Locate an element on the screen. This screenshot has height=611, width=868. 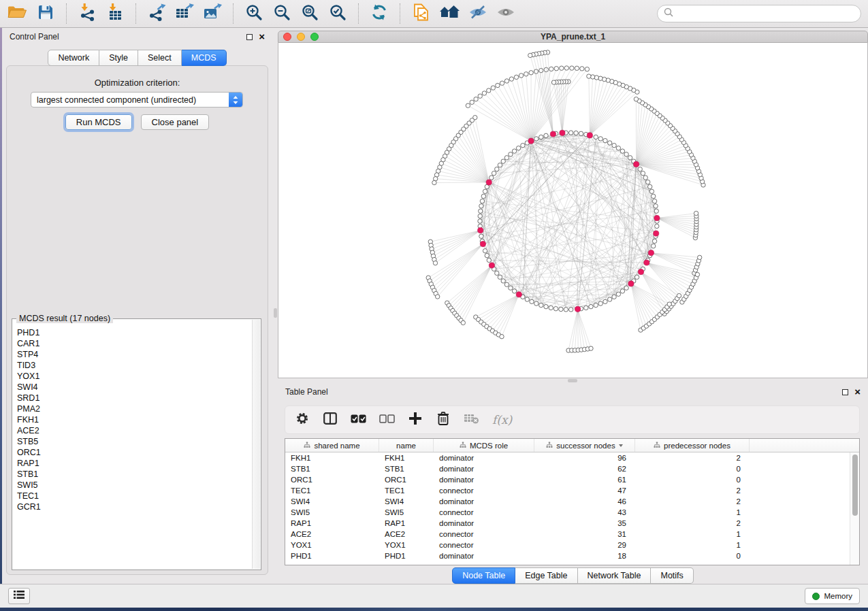
mcds-result-item: ACE2 is located at coordinates (134, 431).